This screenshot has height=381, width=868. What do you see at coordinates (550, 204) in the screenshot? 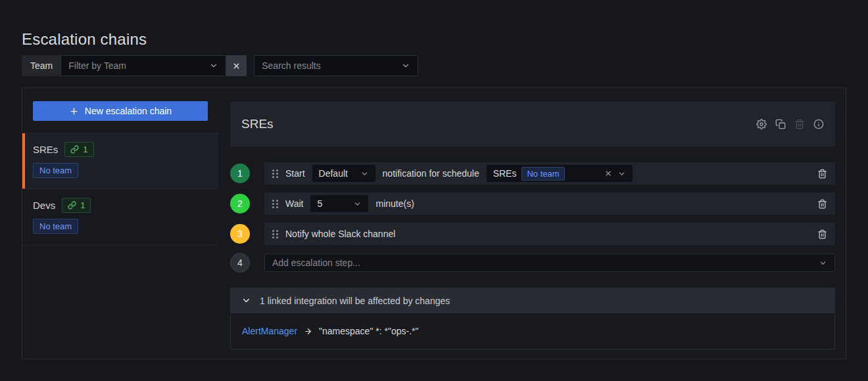
I see `step-row: Wait 5 minute(s)` at bounding box center [550, 204].